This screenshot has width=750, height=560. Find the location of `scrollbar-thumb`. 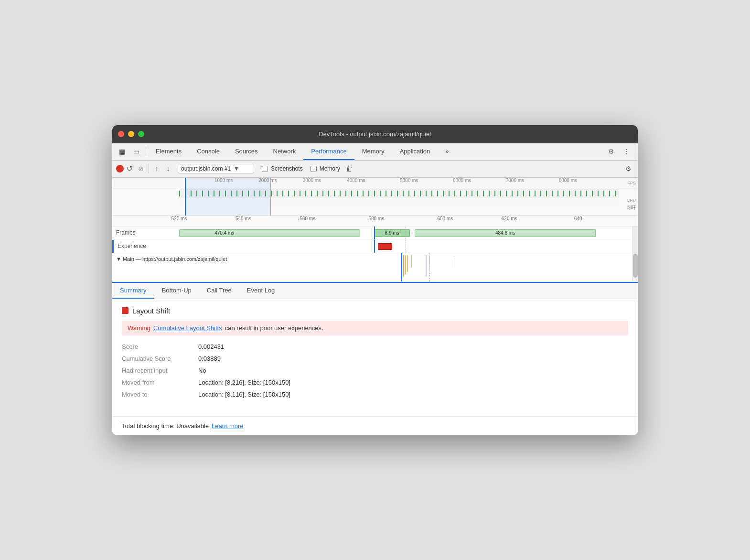

scrollbar-thumb is located at coordinates (635, 266).